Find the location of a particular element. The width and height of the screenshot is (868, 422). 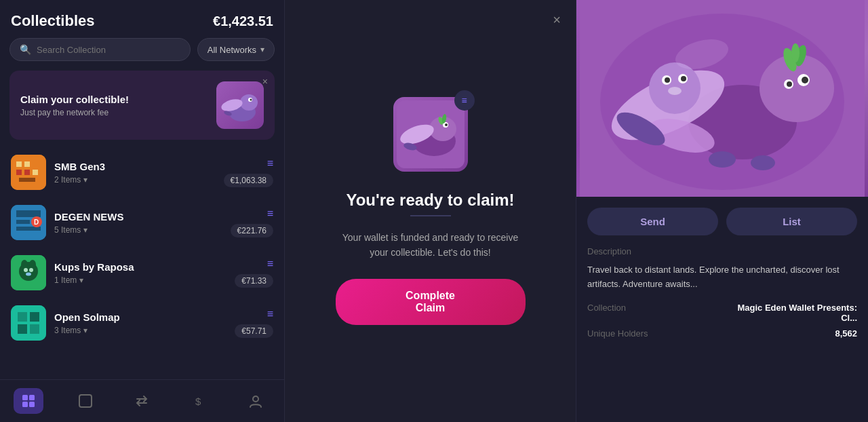

grid-icon is located at coordinates (28, 401).